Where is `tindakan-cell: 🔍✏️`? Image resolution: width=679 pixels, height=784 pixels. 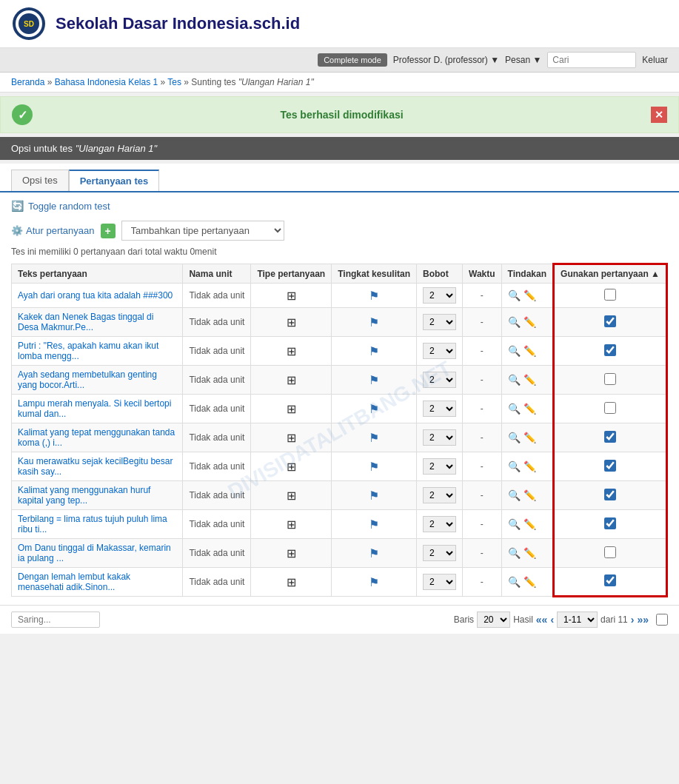
tindakan-cell: 🔍✏️ is located at coordinates (527, 323).